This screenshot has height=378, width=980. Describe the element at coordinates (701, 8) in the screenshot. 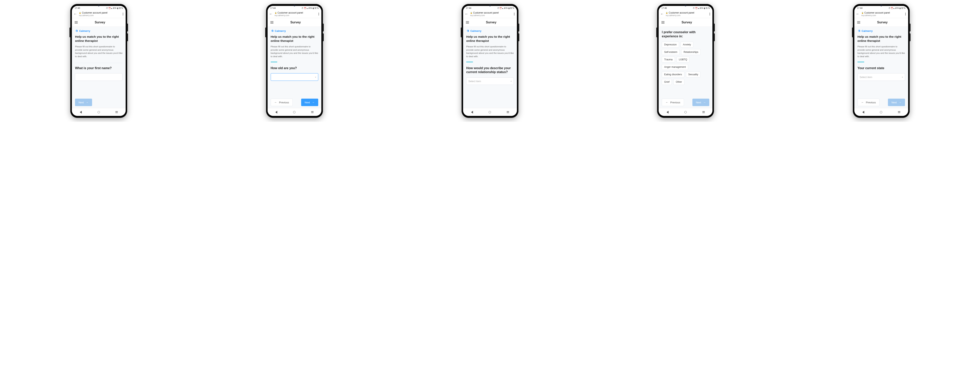

I see `status-icons: ⏱ ⏰ ▴ .ıll H+ ▮81 %` at that location.